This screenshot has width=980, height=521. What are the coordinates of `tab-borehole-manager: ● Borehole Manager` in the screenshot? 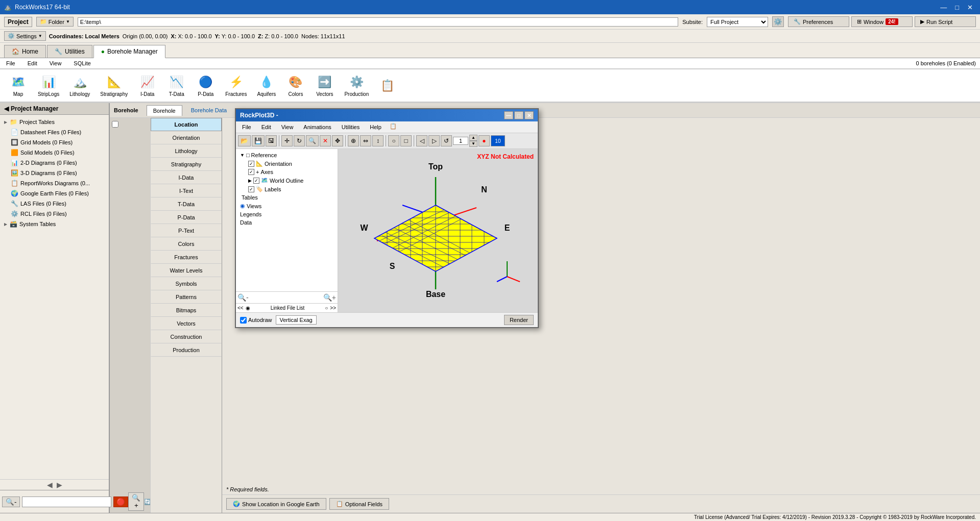 It's located at (130, 52).